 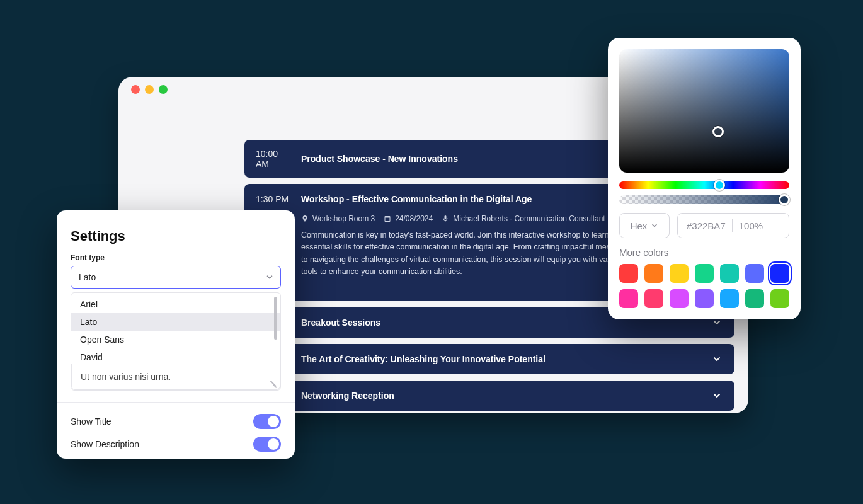 I want to click on color-hex-input: #322BA7 100%, so click(x=733, y=226).